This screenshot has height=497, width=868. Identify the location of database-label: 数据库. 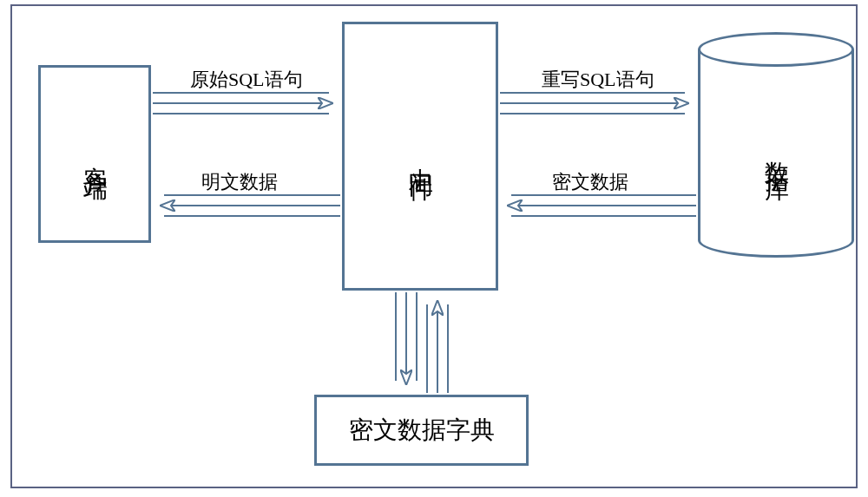
(776, 153).